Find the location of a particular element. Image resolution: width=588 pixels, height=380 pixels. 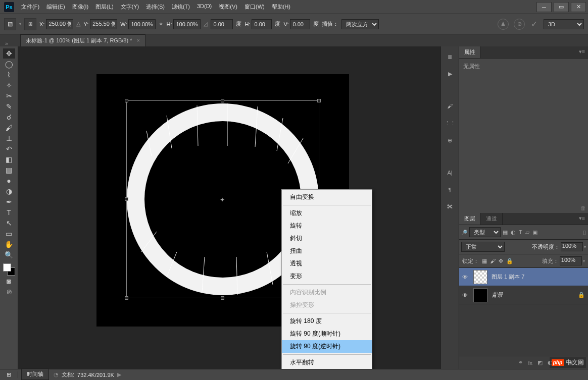

cancel-transform-icon: ⊘ is located at coordinates (519, 24).